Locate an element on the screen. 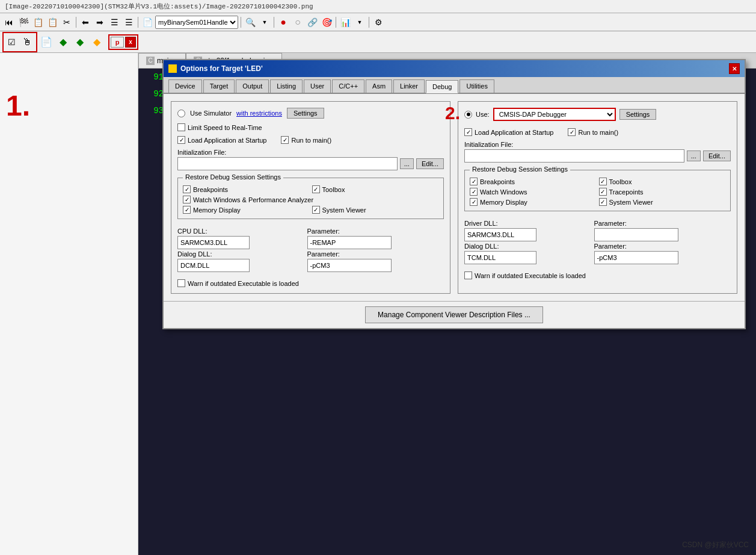 This screenshot has height=555, width=756. system-viewer-left: System Viewer is located at coordinates (375, 209).